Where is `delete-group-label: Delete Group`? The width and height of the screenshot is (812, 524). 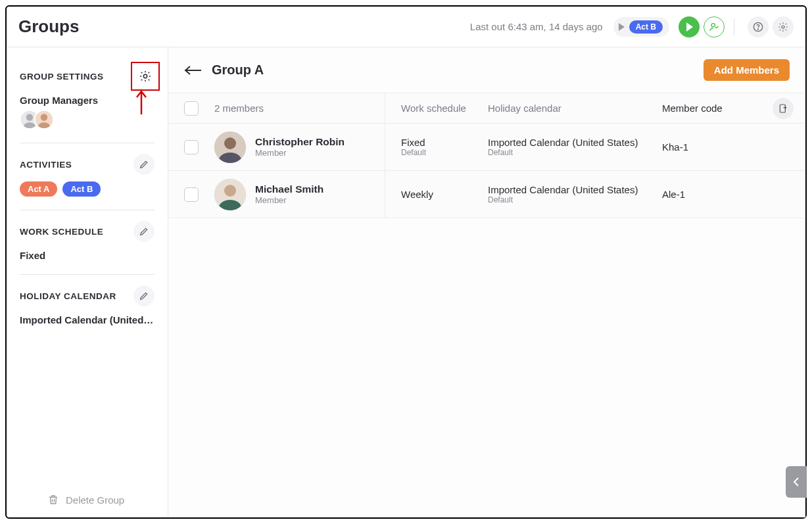
delete-group-label: Delete Group is located at coordinates (95, 500).